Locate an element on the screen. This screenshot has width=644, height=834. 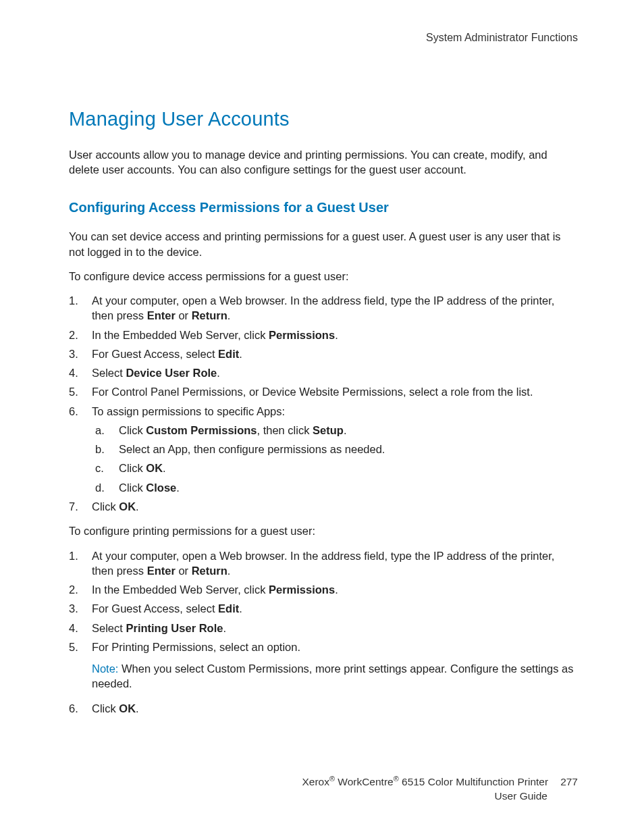
sub-intro: You can set device access and printing p… is located at coordinates (323, 244).